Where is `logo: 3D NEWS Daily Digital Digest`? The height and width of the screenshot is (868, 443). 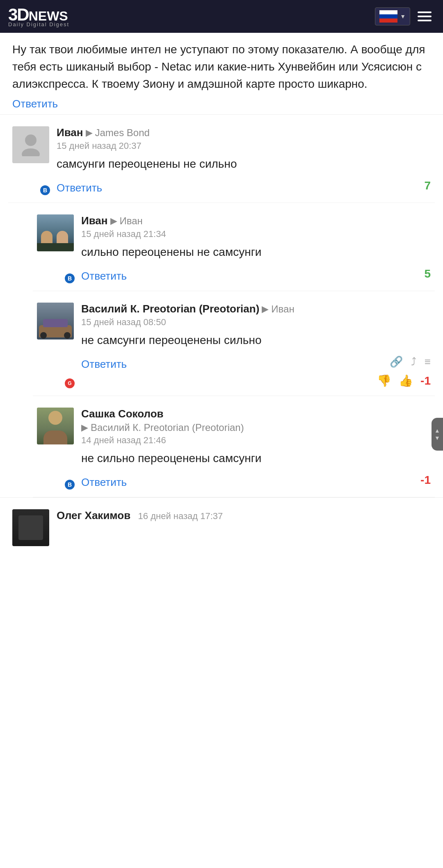 logo: 3D NEWS Daily Digital Digest is located at coordinates (39, 16).